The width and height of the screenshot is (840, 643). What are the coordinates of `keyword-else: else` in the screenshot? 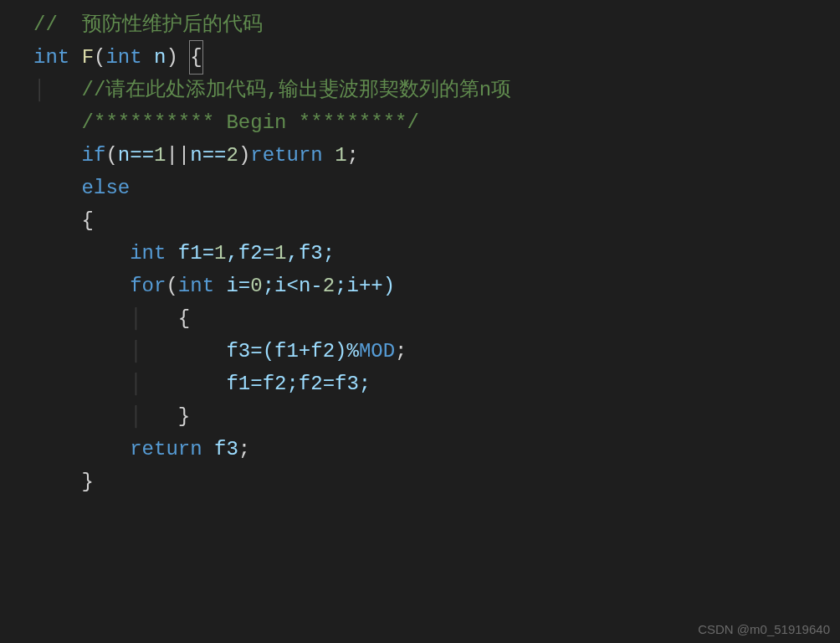 It's located at (106, 188).